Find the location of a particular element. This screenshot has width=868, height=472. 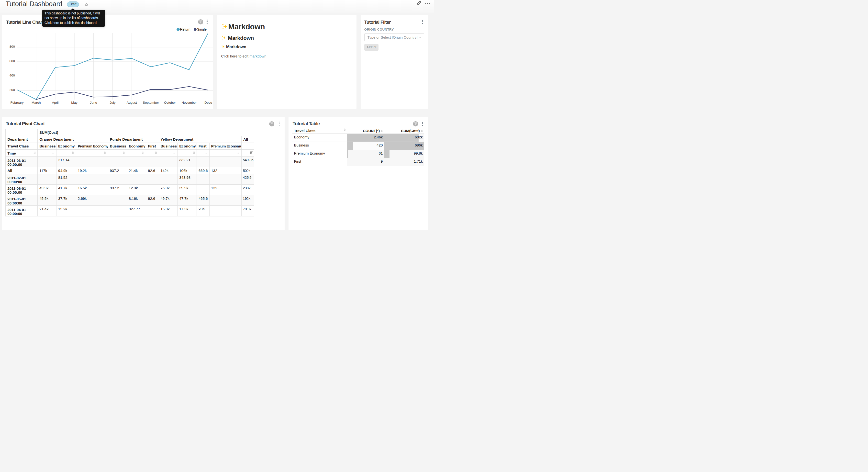

svg-text: April is located at coordinates (55, 102).